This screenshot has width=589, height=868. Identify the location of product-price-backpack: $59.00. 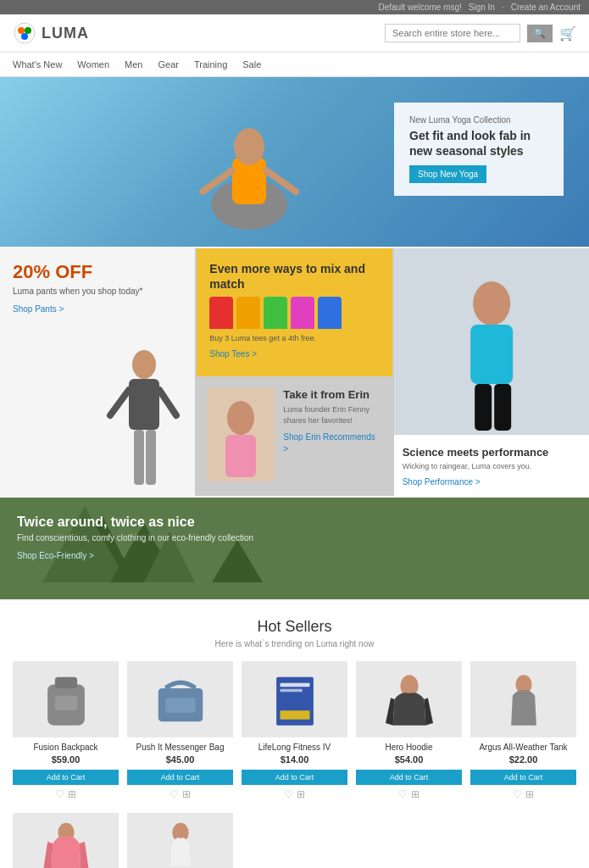
(66, 760).